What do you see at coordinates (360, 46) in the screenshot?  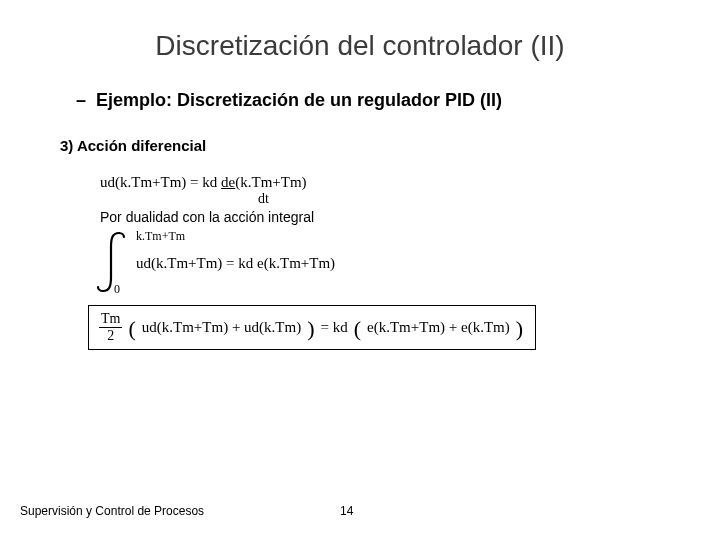 I see `page-title: Discretización del controlador (II)` at bounding box center [360, 46].